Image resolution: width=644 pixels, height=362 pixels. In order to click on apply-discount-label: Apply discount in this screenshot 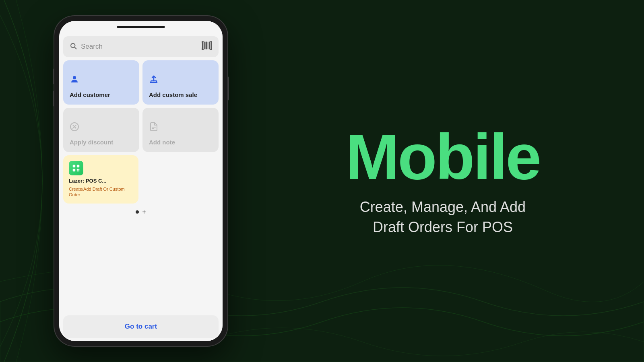, I will do `click(101, 142)`.